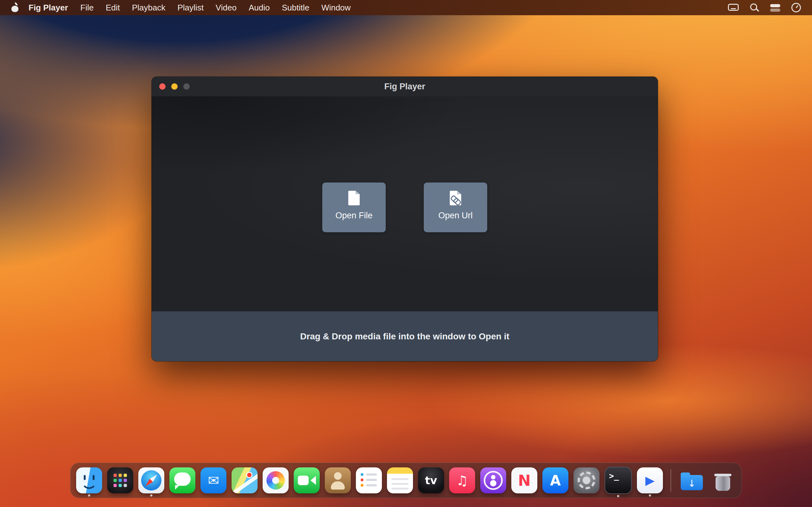  What do you see at coordinates (120, 480) in the screenshot?
I see `launchpad-icon` at bounding box center [120, 480].